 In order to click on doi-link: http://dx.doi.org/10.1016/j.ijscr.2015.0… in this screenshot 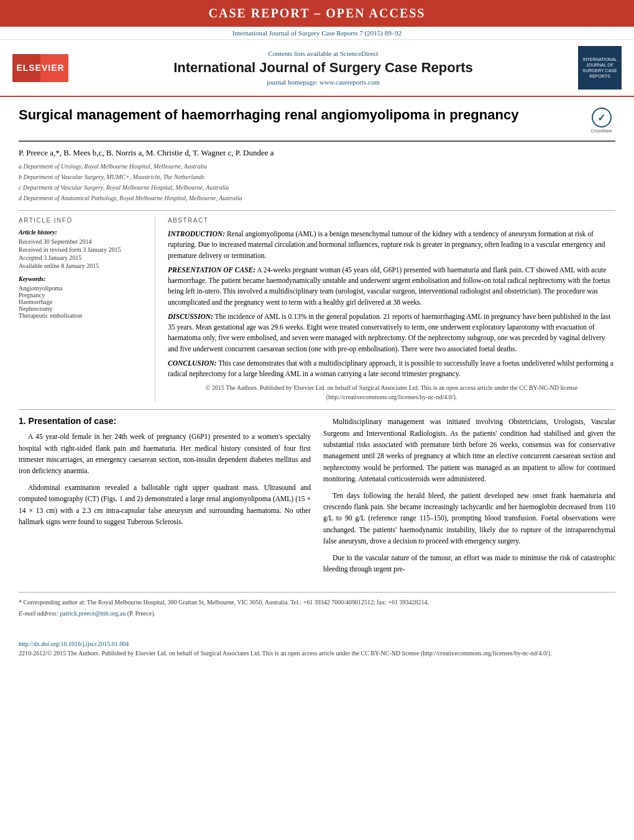, I will do `click(317, 644)`.